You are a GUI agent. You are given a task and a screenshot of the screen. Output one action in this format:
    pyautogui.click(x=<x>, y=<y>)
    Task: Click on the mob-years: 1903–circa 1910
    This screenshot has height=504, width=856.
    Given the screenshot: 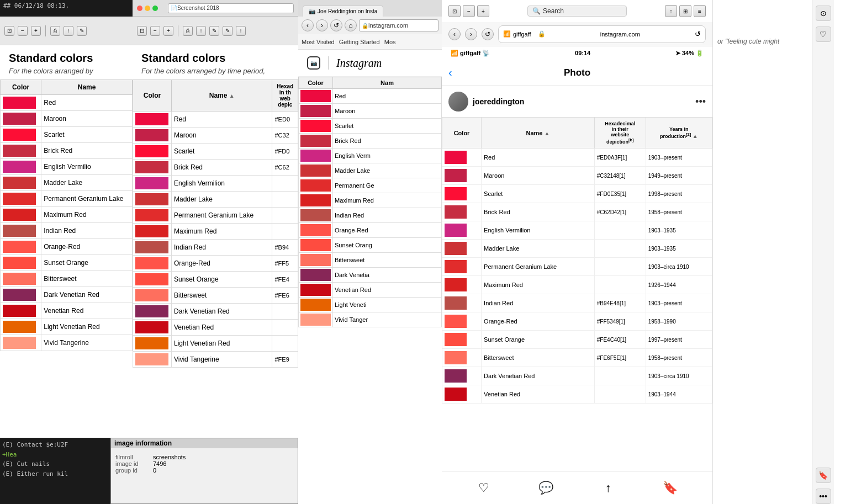 What is the action you would take?
    pyautogui.click(x=679, y=267)
    